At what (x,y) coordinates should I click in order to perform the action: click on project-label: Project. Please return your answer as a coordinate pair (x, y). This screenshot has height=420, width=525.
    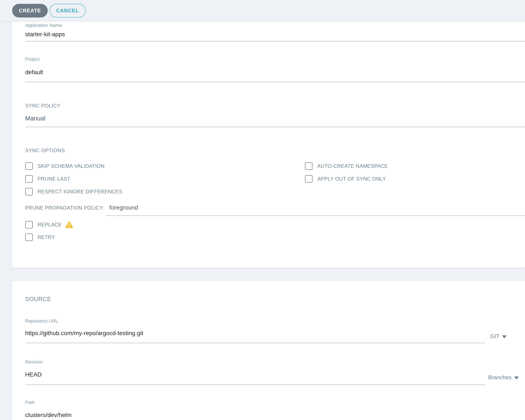
    Looking at the image, I should click on (32, 59).